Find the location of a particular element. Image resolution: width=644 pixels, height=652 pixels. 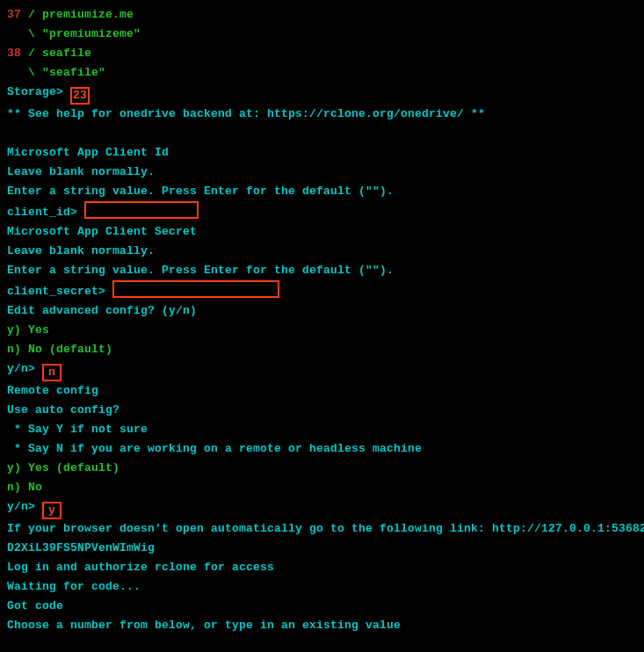

yn-input-1-highlight: n is located at coordinates (52, 373).